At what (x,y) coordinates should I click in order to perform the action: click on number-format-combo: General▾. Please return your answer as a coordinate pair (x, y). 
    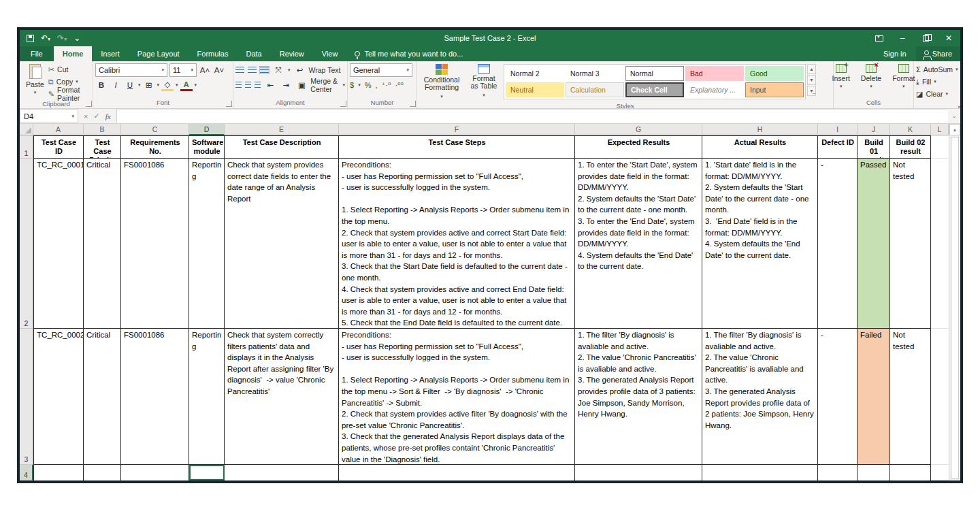
    Looking at the image, I should click on (381, 70).